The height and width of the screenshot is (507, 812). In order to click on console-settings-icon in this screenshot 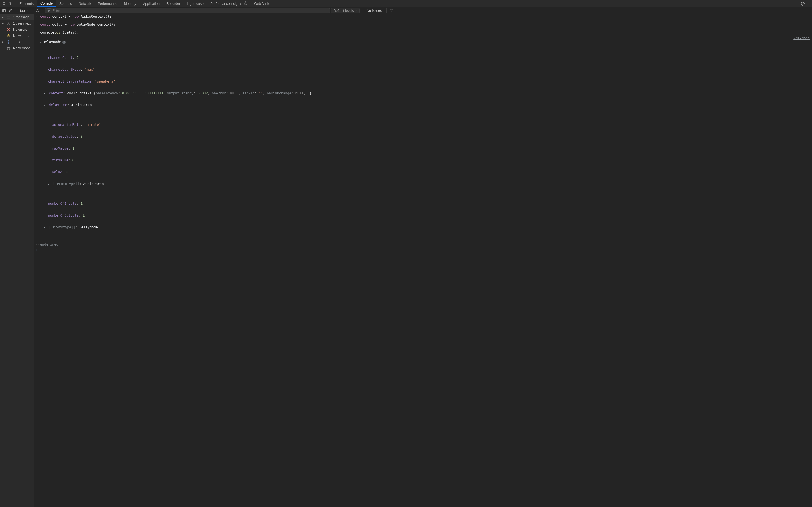, I will do `click(392, 11)`.